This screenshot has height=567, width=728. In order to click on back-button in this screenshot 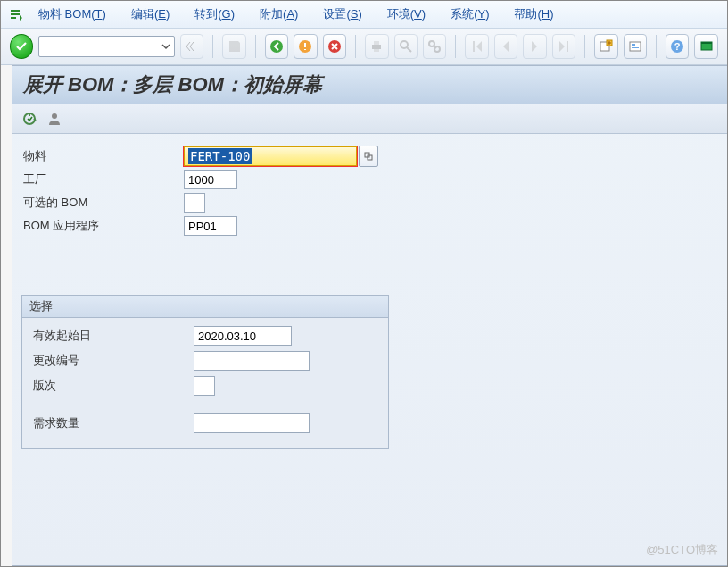, I will do `click(277, 46)`.